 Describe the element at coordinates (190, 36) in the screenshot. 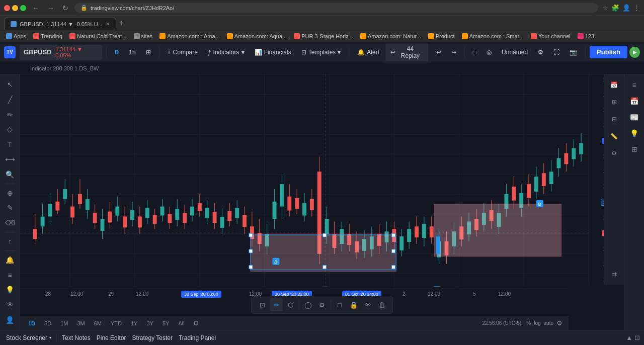

I see `bm-amazon1: Amazon.com` at that location.